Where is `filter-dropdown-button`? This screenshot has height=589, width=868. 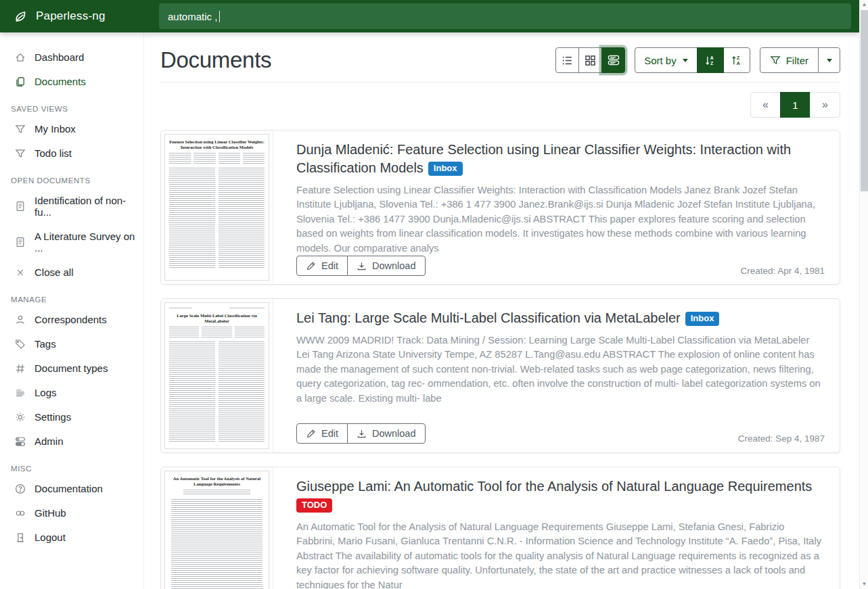 filter-dropdown-button is located at coordinates (829, 60).